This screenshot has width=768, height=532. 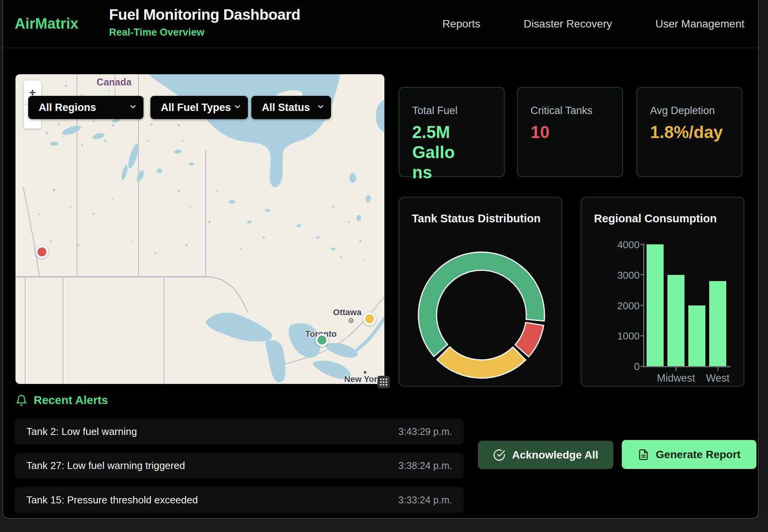 What do you see at coordinates (384, 382) in the screenshot?
I see `map-resize-grip-icon` at bounding box center [384, 382].